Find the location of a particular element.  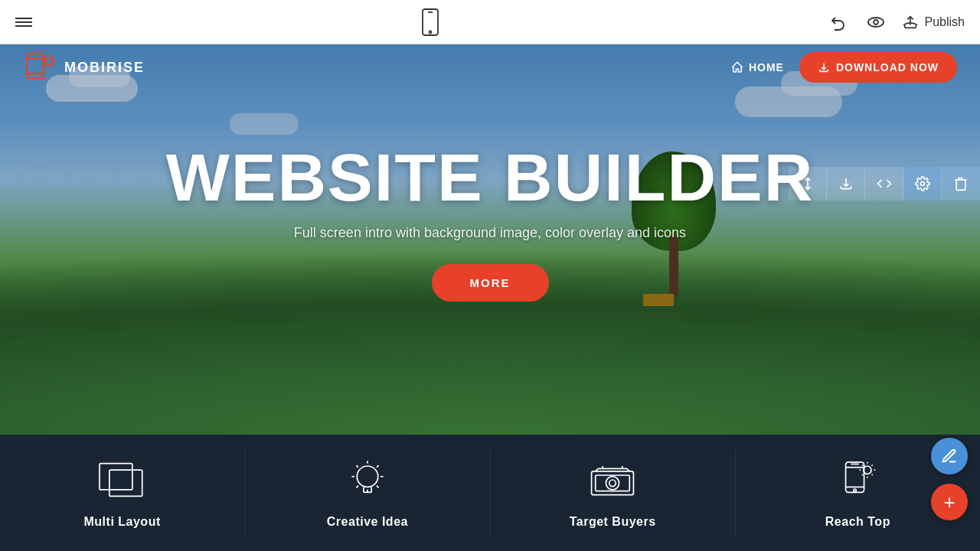

reach-top-icon is located at coordinates (858, 481).